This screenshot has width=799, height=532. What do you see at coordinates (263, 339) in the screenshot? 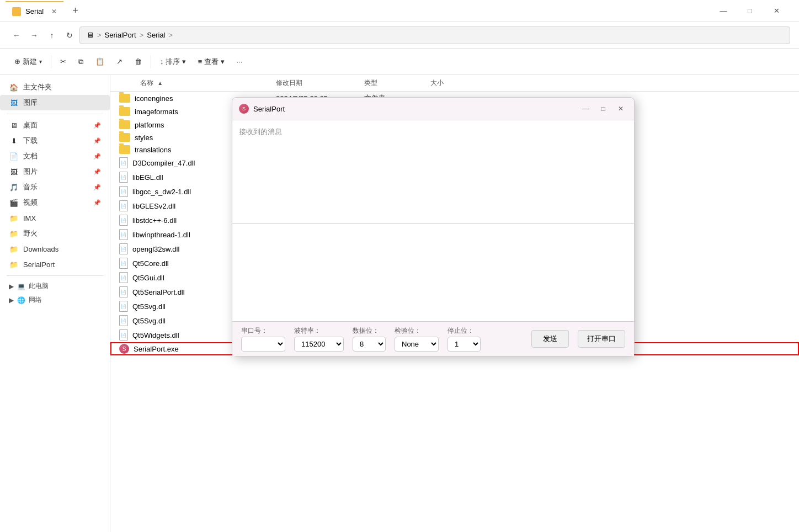
I see `port-field: 串口号：` at bounding box center [263, 339].